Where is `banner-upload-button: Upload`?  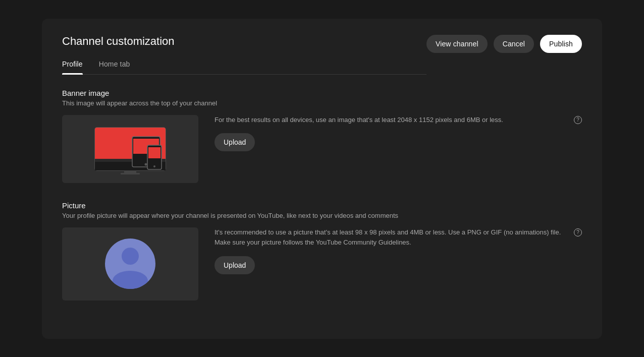
banner-upload-button: Upload is located at coordinates (235, 142).